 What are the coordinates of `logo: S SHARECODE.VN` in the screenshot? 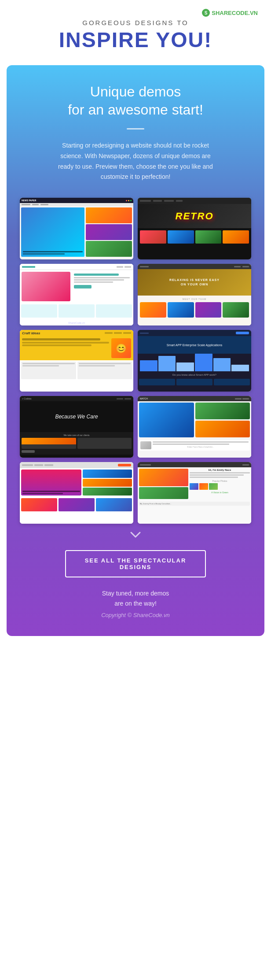 It's located at (230, 13).